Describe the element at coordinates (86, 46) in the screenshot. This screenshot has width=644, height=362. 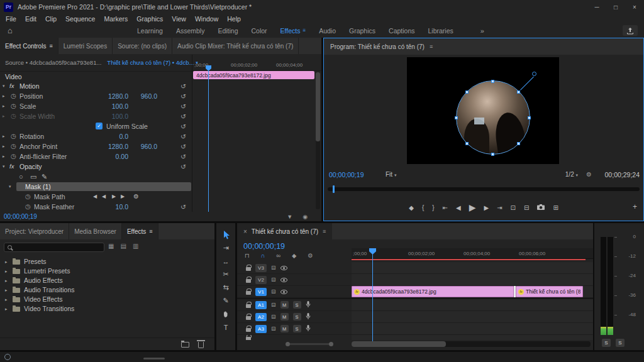
I see `tab-lumetri-scopes: Lumetri Scopes` at that location.